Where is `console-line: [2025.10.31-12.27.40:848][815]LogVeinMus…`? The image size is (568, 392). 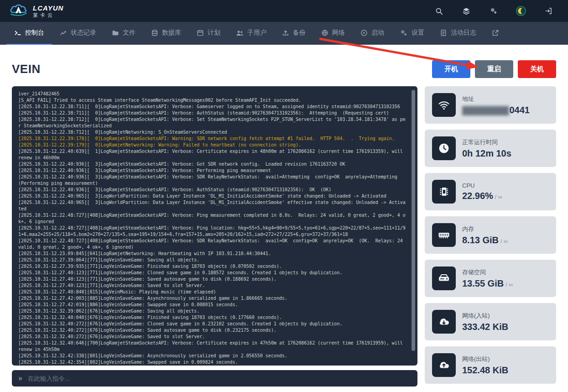 console-line: [2025.10.31-12.27.40:848][815]LogVeinMus… is located at coordinates (213, 292).